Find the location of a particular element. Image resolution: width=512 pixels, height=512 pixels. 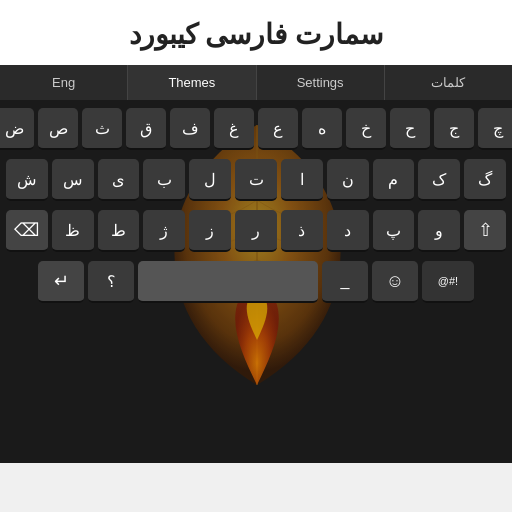

key-zal: ذ is located at coordinates (302, 231).